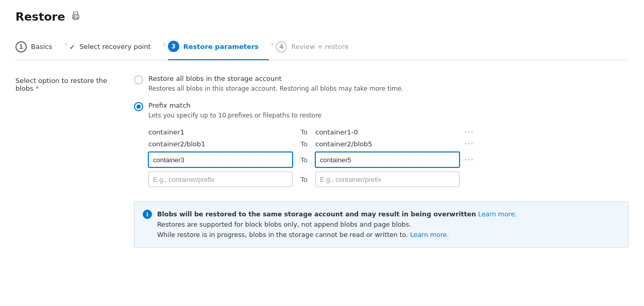 This screenshot has height=306, width=644. Describe the element at coordinates (272, 47) in the screenshot. I see `step-sep-3: ›` at that location.